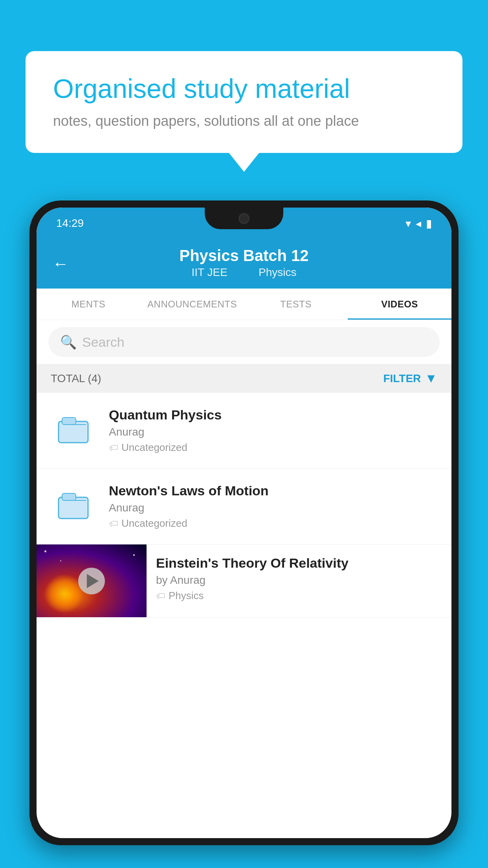 This screenshot has height=868, width=488. I want to click on list-item: Einstein's Theory Of Relativity by Anura…, so click(244, 581).